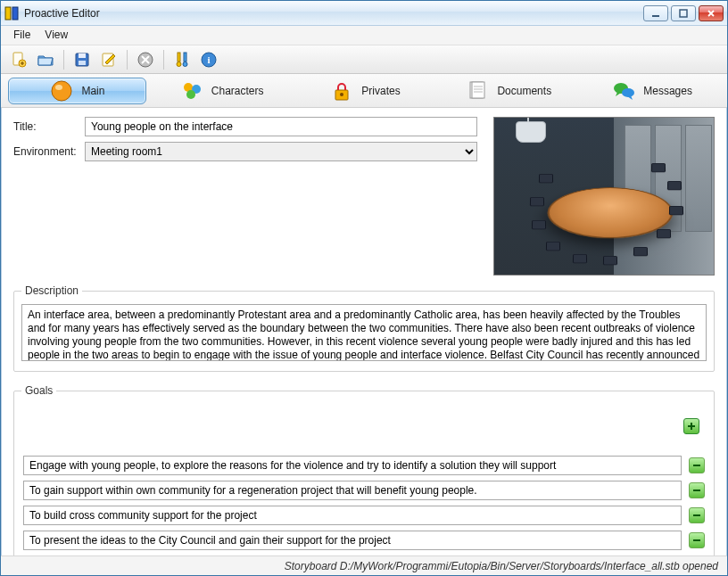  What do you see at coordinates (604, 196) in the screenshot?
I see `environment-preview` at bounding box center [604, 196].